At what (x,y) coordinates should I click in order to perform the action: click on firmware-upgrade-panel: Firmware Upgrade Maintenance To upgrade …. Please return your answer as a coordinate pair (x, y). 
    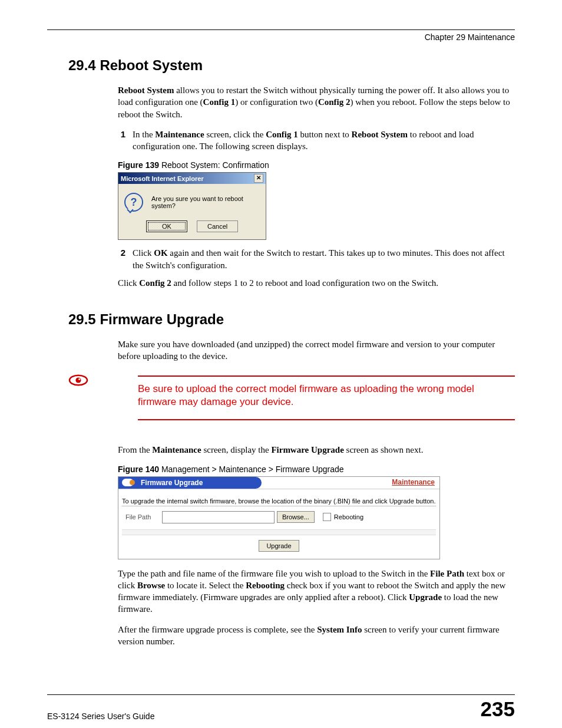
    Looking at the image, I should click on (279, 518).